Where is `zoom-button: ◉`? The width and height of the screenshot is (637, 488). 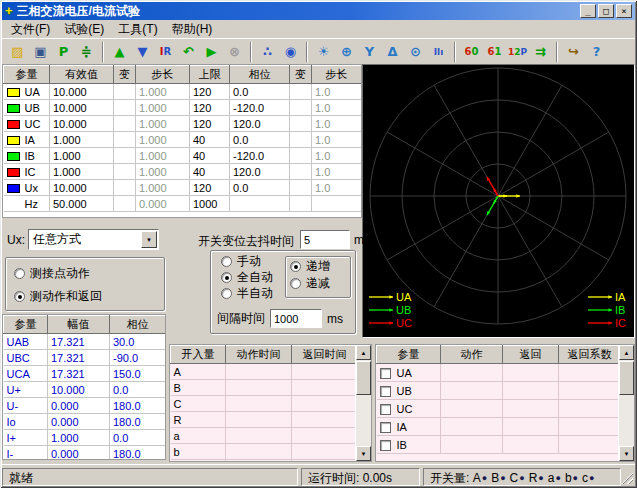
zoom-button: ◉ is located at coordinates (290, 52).